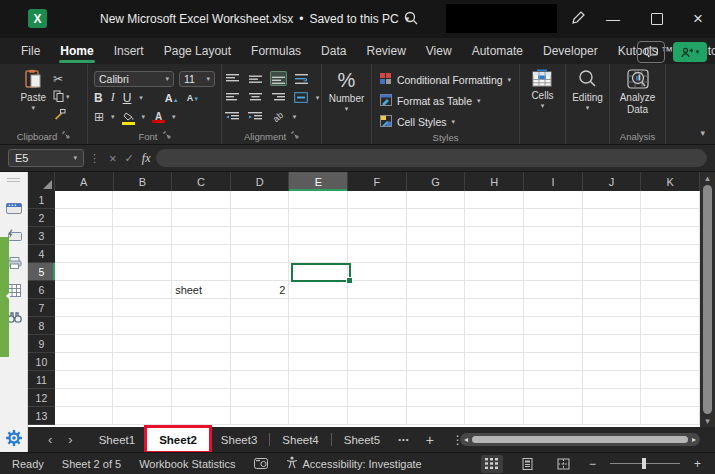  What do you see at coordinates (202, 218) in the screenshot?
I see `cell-c2` at bounding box center [202, 218].